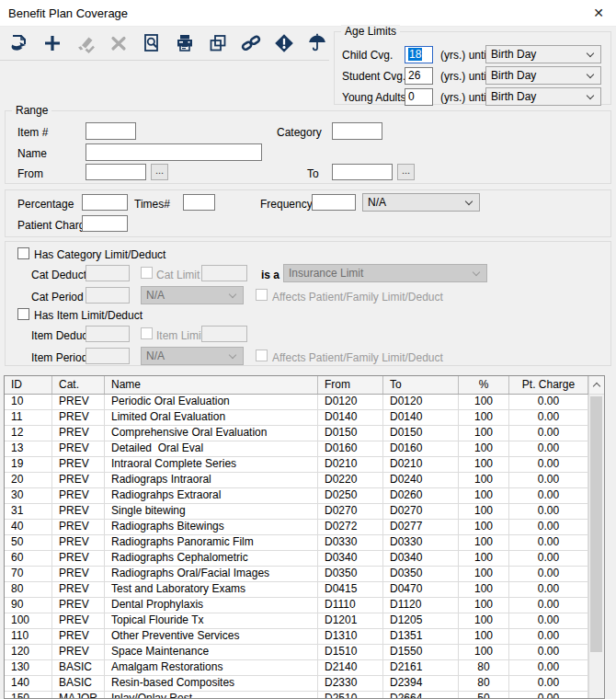 The width and height of the screenshot is (616, 699). I want to click on frequency-input, so click(334, 202).